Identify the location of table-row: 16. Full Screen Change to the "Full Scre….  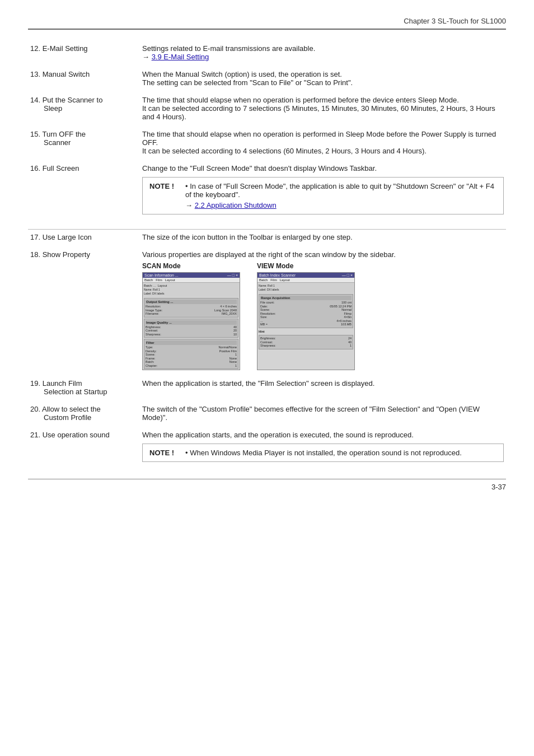
(267, 190).